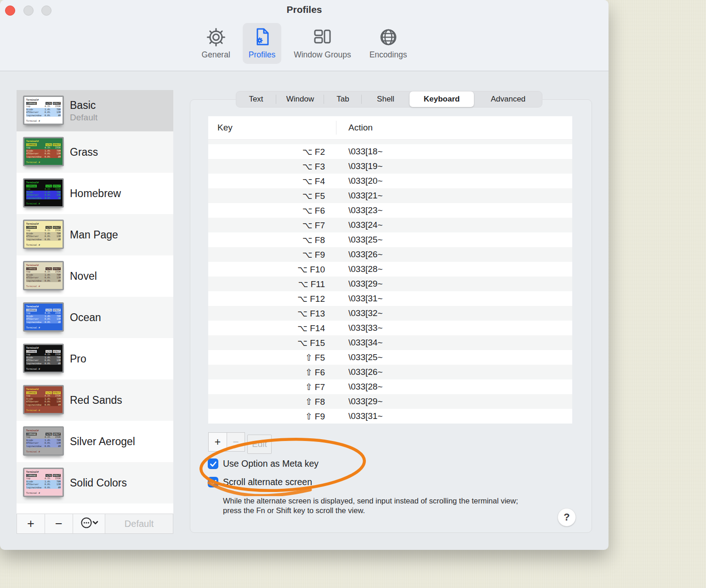 This screenshot has height=588, width=706. What do you see at coordinates (390, 196) in the screenshot?
I see `key-binding-row: ⌥ F5 \033[21~` at bounding box center [390, 196].